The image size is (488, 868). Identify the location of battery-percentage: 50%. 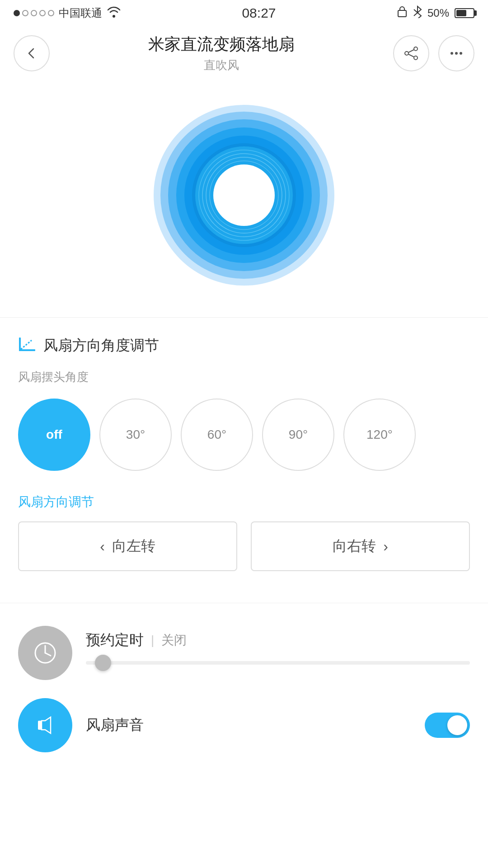
(438, 13).